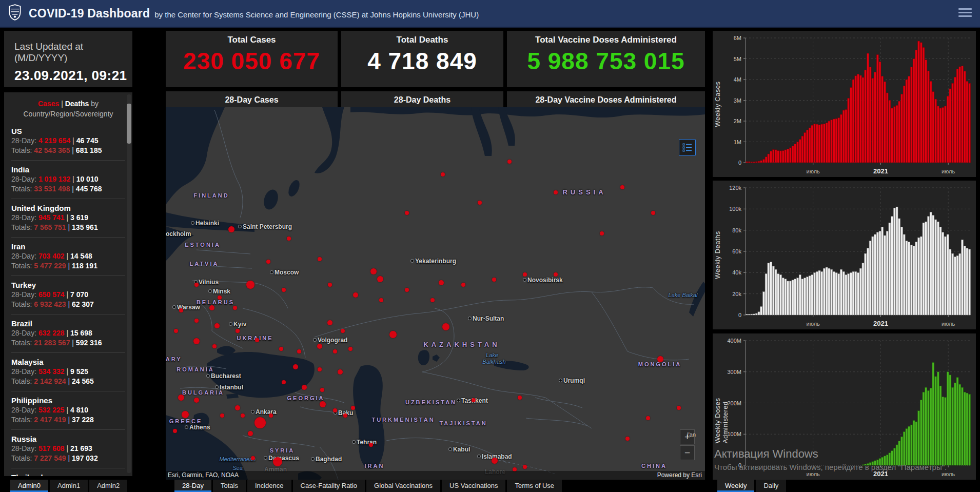 The height and width of the screenshot is (492, 980). What do you see at coordinates (68, 333) in the screenshot?
I see `country-row: Brazil28-Day: 632 228 | 15 698Totals: 21…` at bounding box center [68, 333].